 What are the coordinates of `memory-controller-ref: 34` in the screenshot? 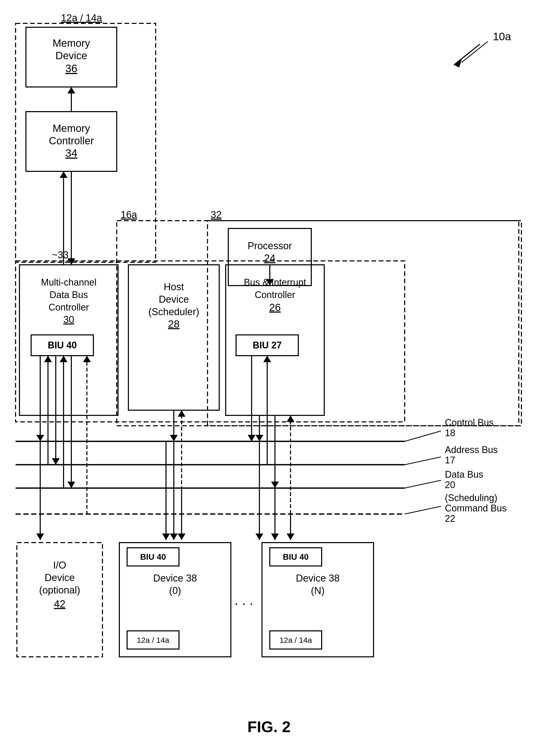 It's located at (72, 153).